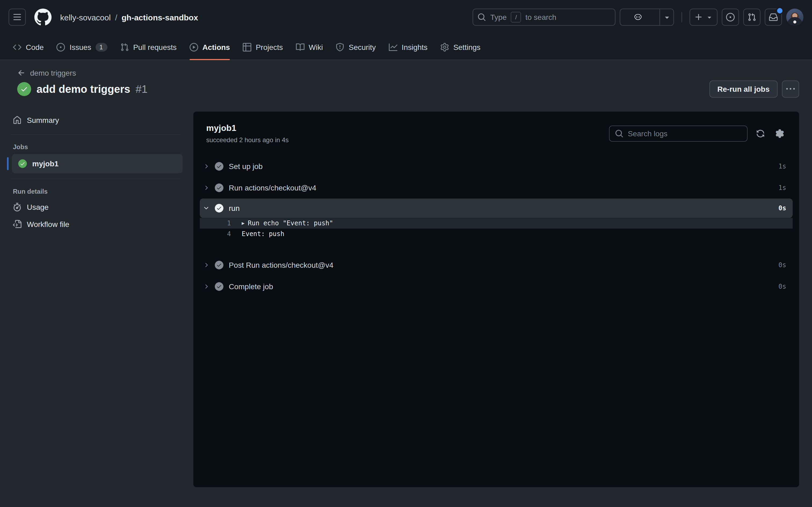 This screenshot has width=812, height=507. I want to click on tab-label: Settings, so click(467, 47).